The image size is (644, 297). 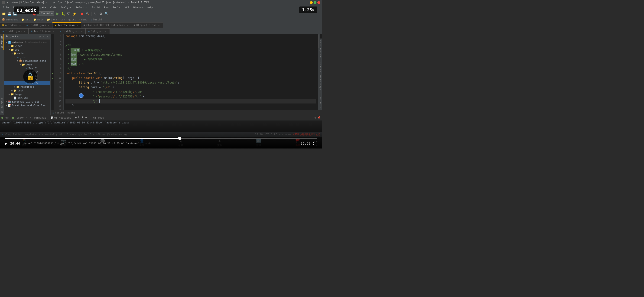 I want to click on tree-src: ▼ 📁 src, so click(x=28, y=49).